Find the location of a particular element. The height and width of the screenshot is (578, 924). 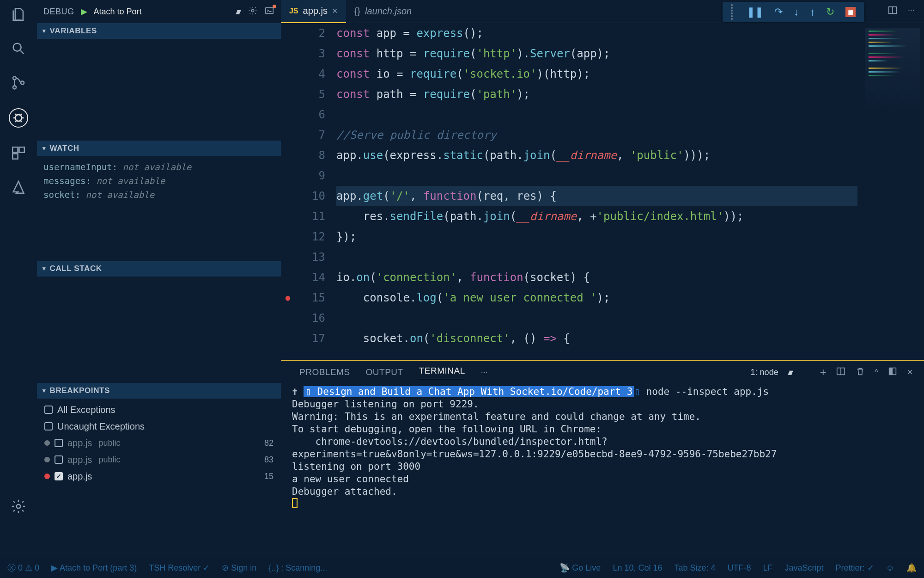

panel-tab-output: OUTPUT is located at coordinates (384, 372).